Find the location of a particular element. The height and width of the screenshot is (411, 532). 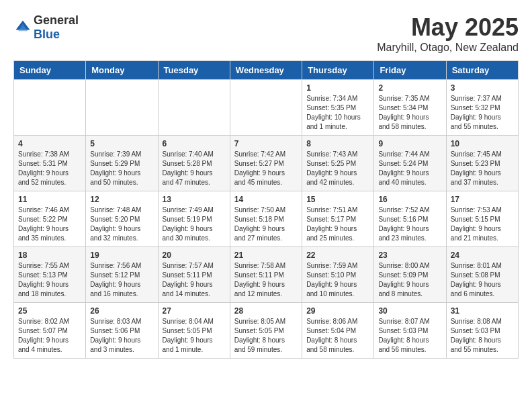

calendar-week-3: 11Sunrise: 7:46 AM Sunset: 5:22 PM Dayli… is located at coordinates (266, 219).